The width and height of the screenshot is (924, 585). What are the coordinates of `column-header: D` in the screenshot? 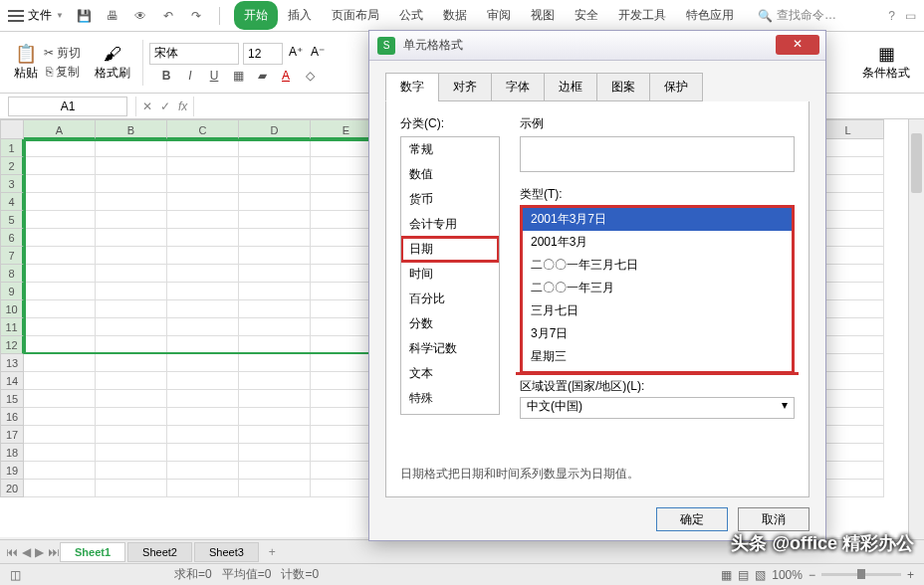 It's located at (275, 129).